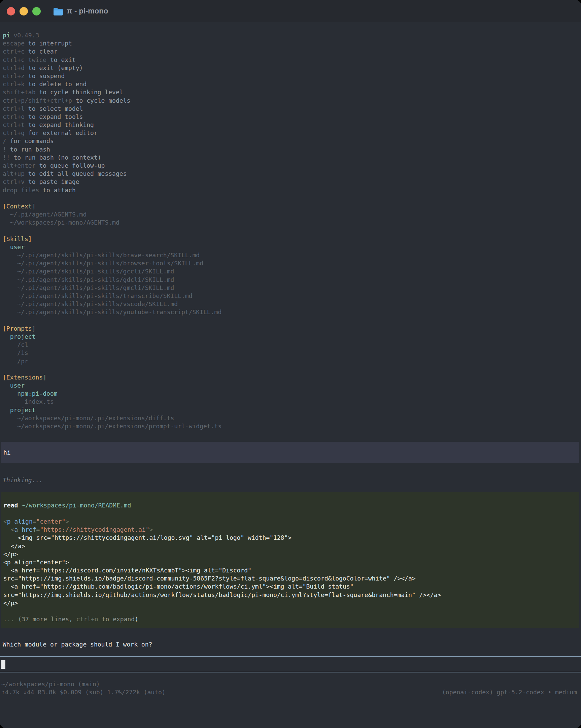  I want to click on terminal-line: ~/.pi/agent/skills/pi-skills/gmcli/SKILL…, so click(291, 288).